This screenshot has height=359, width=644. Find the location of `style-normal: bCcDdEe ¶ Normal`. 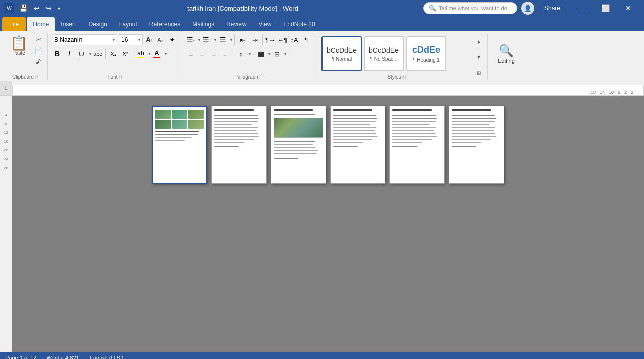

style-normal: bCcDdEe ¶ Normal is located at coordinates (342, 54).